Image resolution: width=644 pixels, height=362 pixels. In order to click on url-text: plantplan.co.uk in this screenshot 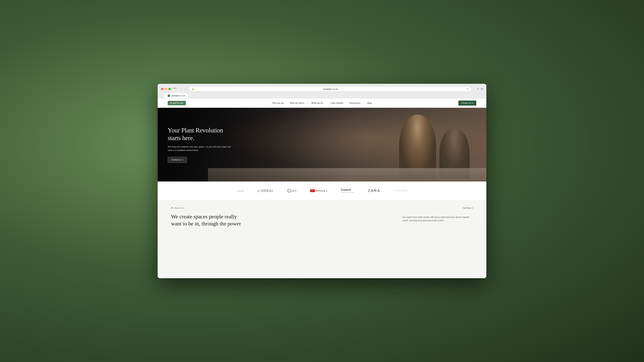, I will do `click(330, 89)`.